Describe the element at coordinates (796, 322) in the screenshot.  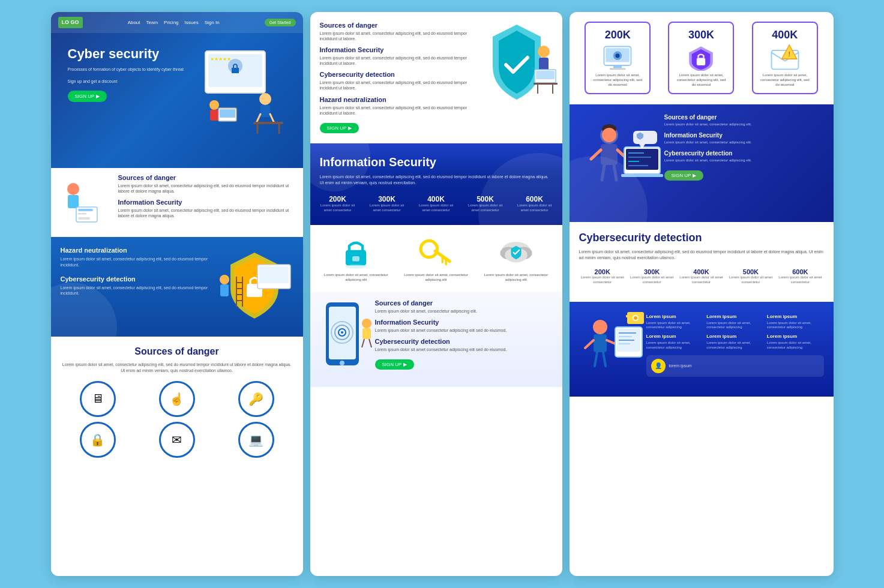
I see `grid-item-1-3: Lorem ipsum Lorem ipsum dolor sit amet, …` at that location.